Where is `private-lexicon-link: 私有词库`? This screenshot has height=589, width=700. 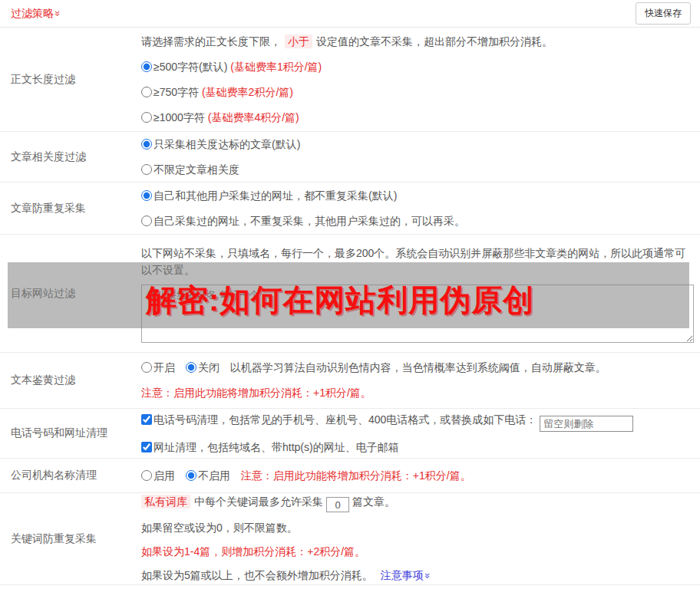 private-lexicon-link: 私有词库 is located at coordinates (166, 502).